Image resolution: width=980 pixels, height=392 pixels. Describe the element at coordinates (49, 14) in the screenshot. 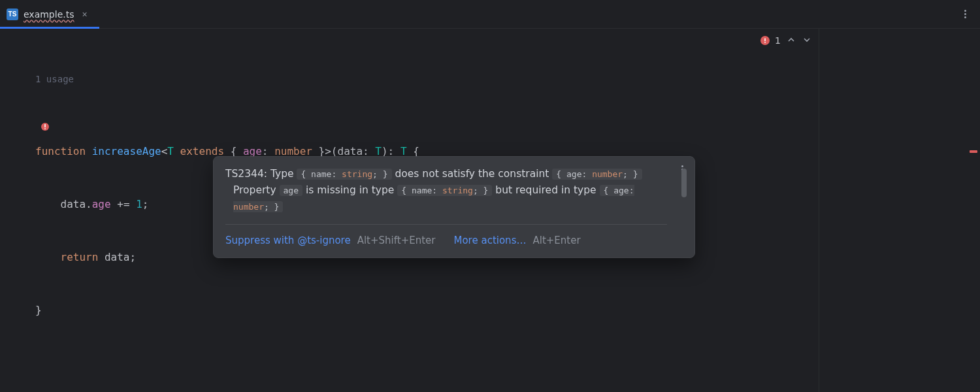

I see `tab-filename: example.ts` at that location.